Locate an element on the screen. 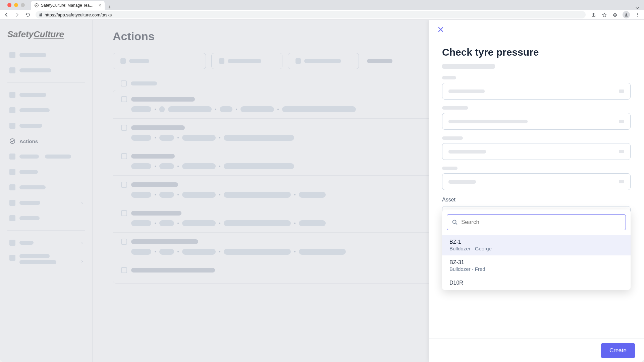 This screenshot has width=644, height=362. asset-option: D10R is located at coordinates (536, 283).